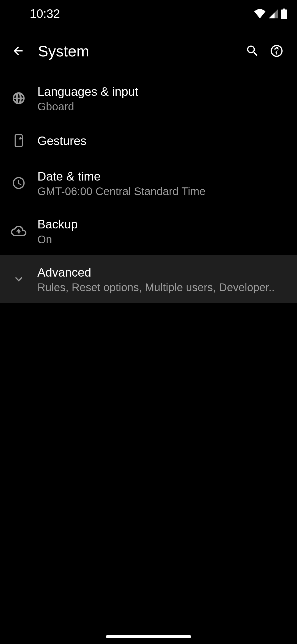 This screenshot has width=297, height=644. I want to click on search-button, so click(252, 51).